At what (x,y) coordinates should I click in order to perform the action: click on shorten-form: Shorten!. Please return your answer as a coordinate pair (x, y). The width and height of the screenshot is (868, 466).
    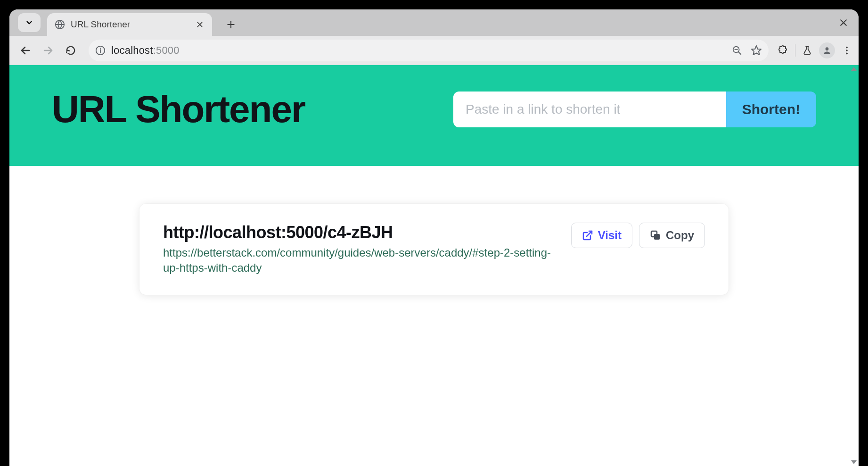
    Looking at the image, I should click on (635, 109).